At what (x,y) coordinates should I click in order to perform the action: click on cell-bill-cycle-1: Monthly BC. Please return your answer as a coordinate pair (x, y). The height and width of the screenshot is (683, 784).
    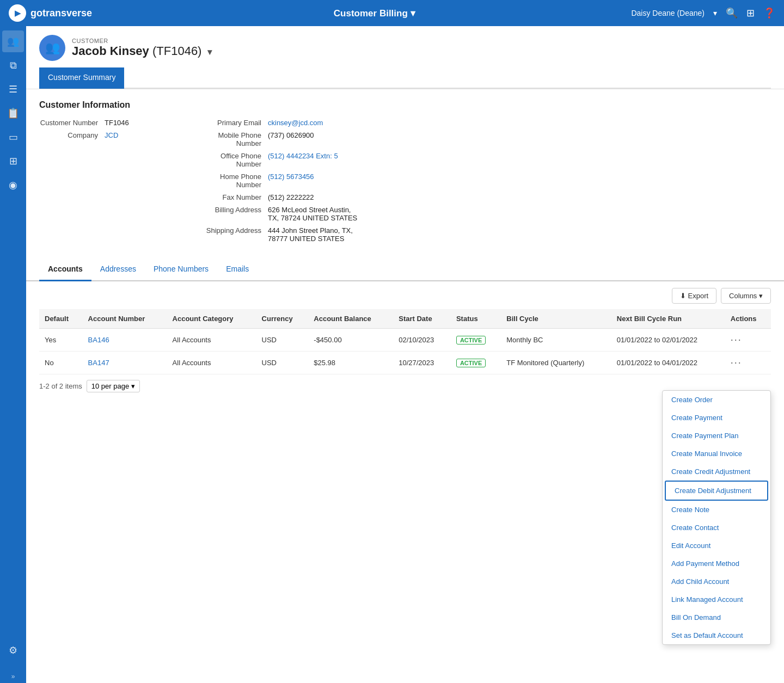
    Looking at the image, I should click on (556, 340).